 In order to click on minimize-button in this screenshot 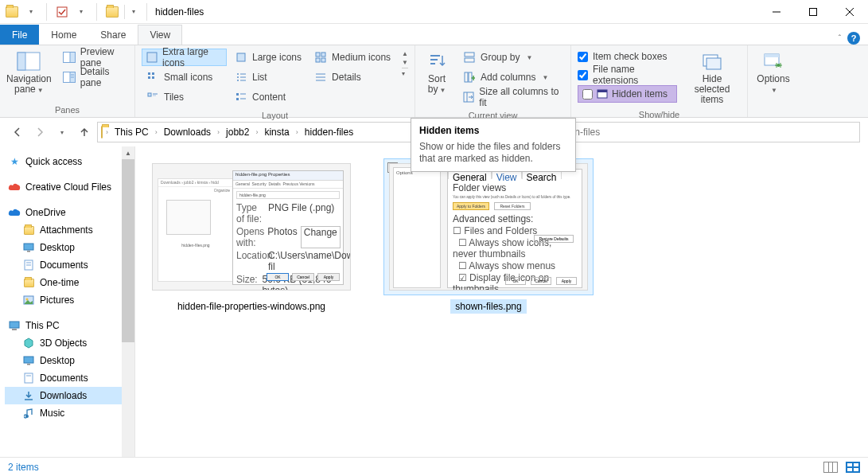, I will do `click(777, 12)`.